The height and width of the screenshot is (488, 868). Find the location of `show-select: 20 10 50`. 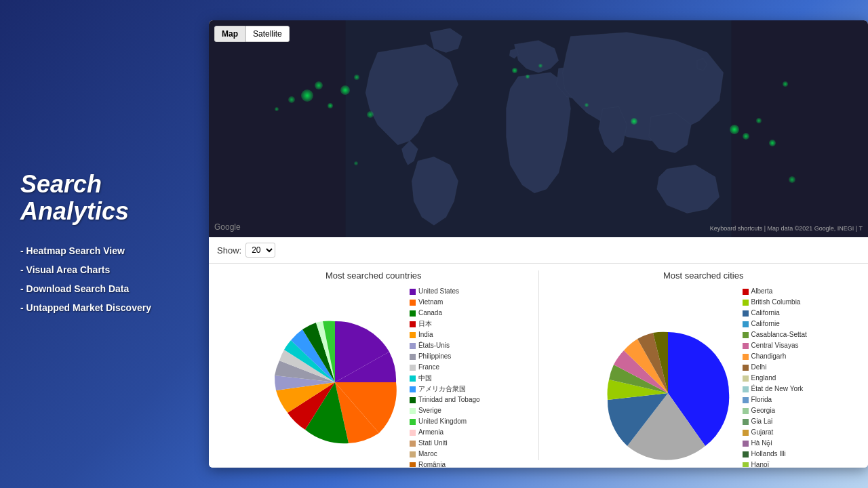

show-select: 20 10 50 is located at coordinates (260, 250).